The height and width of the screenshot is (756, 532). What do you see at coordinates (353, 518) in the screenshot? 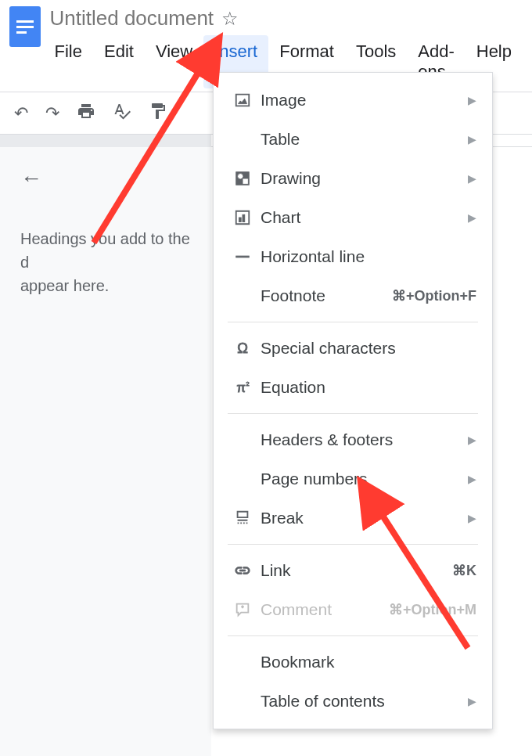
I see `menu-item-break: Break▶` at bounding box center [353, 518].